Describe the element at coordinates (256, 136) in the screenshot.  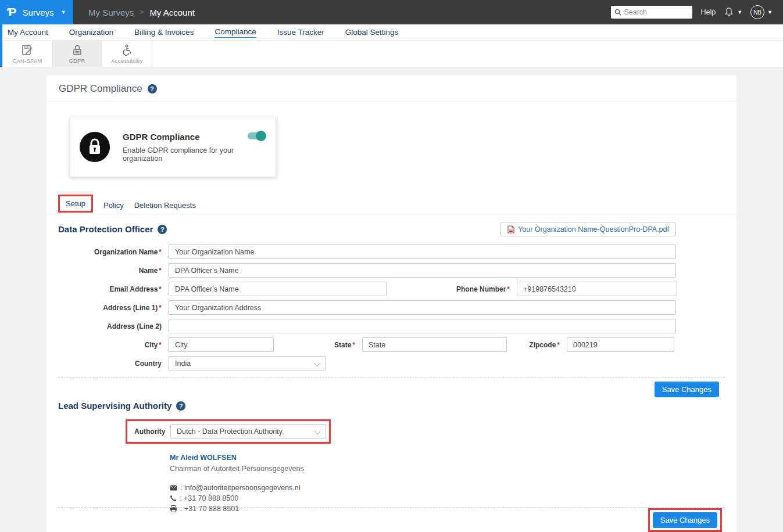
I see `gdpr-enabled-toggle` at that location.